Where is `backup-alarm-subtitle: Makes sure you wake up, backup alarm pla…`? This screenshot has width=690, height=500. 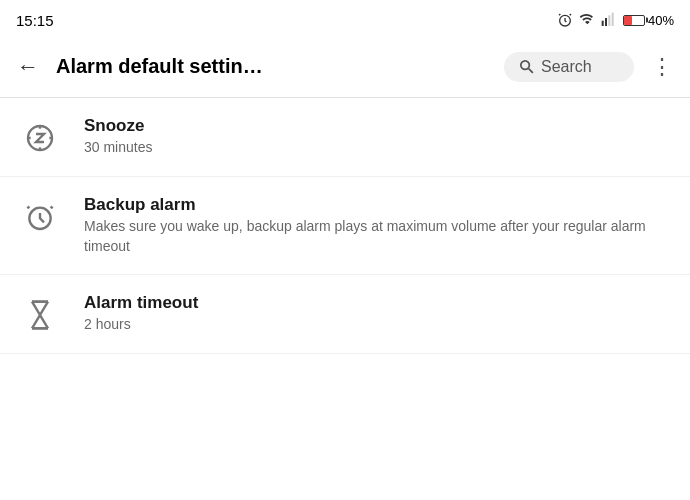
backup-alarm-subtitle: Makes sure you wake up, backup alarm pla… is located at coordinates (377, 236).